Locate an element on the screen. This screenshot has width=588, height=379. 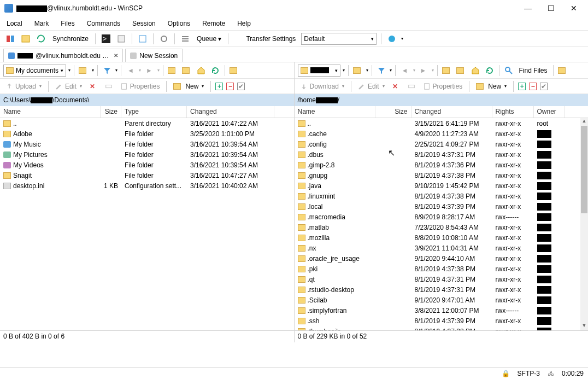
table-row: .local8/1/2019 4:37:39 PMrwxr-xr-x is located at coordinates (442, 207).